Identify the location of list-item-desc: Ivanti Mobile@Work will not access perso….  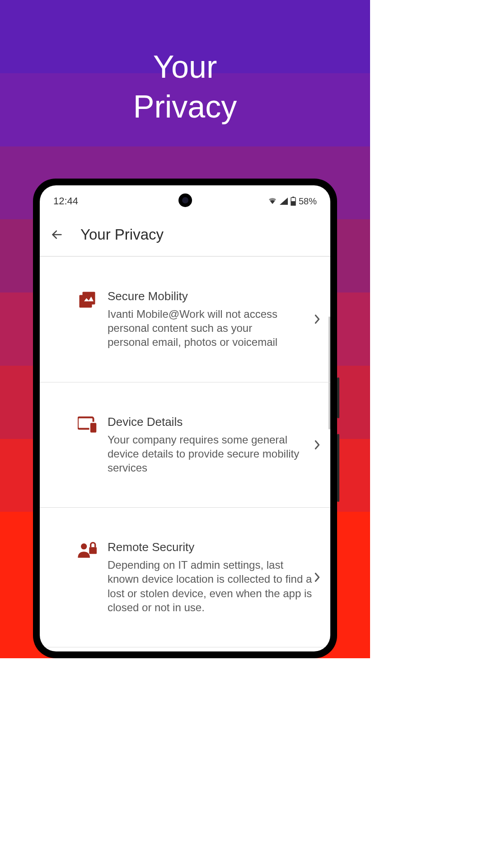
(200, 328).